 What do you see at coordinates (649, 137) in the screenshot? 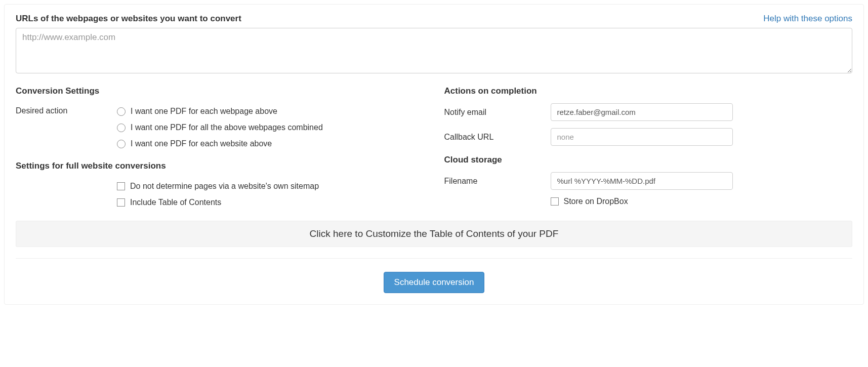
I see `callback-url-row: Callback URL` at bounding box center [649, 137].